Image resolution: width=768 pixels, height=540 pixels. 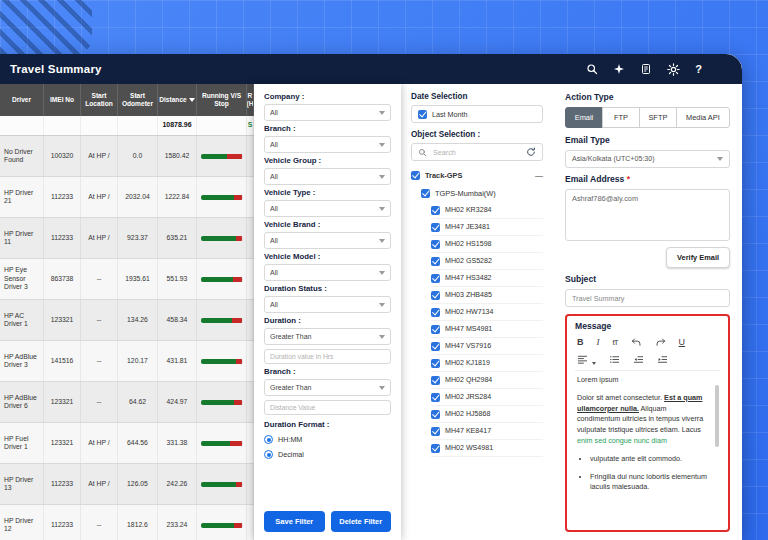 I want to click on col-distance: Distance, so click(x=178, y=100).